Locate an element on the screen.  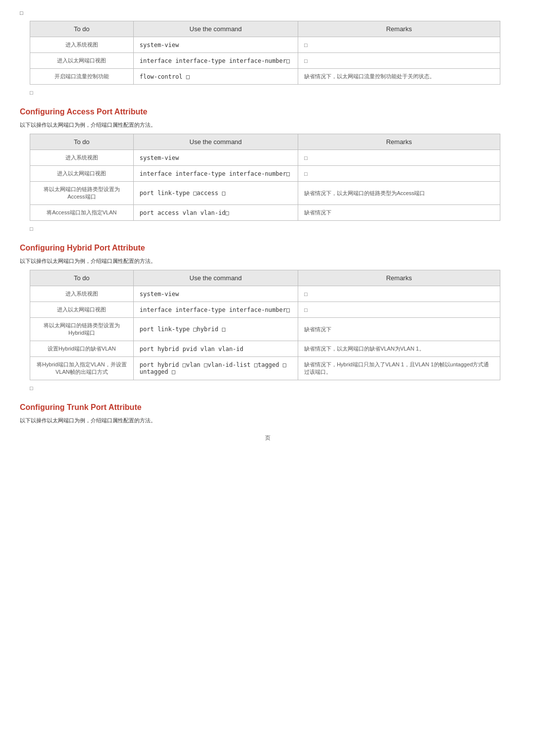
command-cell: port link-type □access □ is located at coordinates (215, 193).